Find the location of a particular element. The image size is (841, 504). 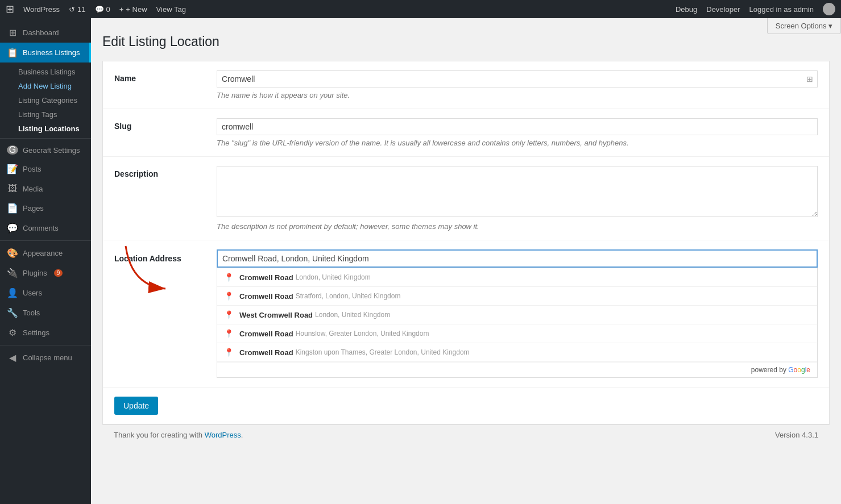

sidebar-sub-business-listings: Business Listings is located at coordinates (45, 72).